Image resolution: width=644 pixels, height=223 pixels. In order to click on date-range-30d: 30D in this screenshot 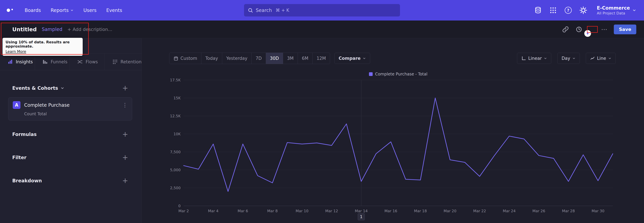, I will do `click(274, 58)`.